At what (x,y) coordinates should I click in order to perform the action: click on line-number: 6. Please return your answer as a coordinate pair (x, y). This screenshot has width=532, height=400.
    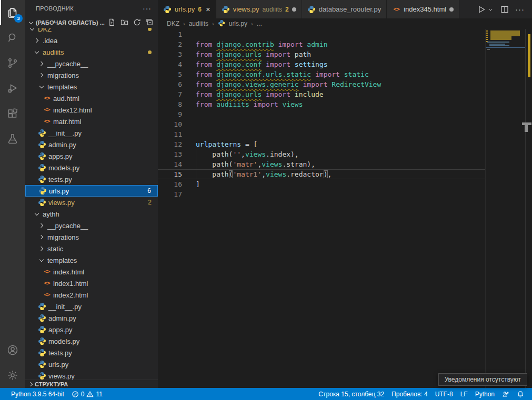
    Looking at the image, I should click on (170, 84).